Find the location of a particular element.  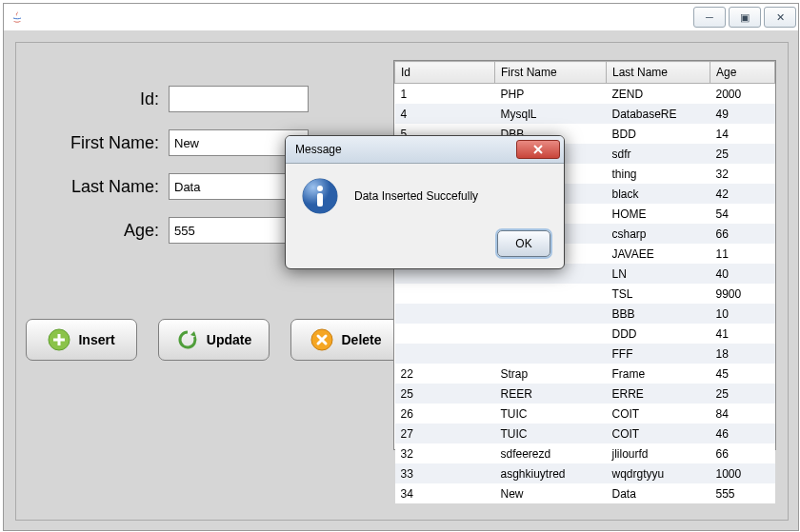

cell-age: 9900 is located at coordinates (743, 293).